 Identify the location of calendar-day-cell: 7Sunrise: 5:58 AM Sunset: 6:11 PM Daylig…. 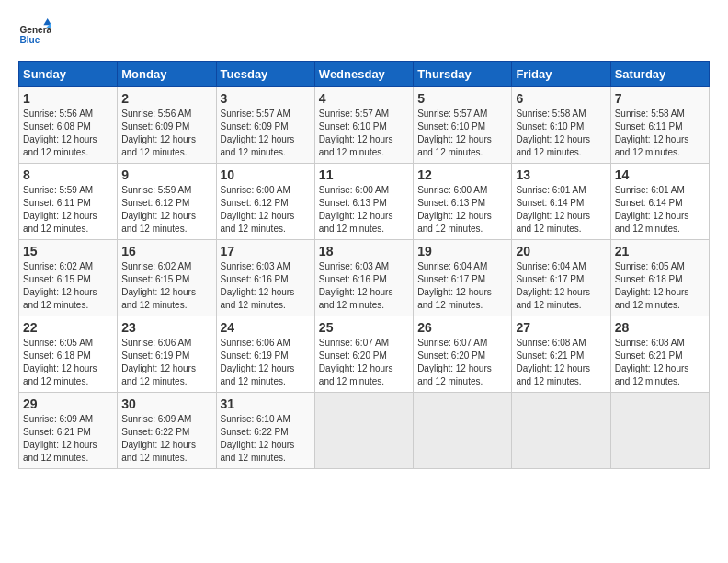
(660, 125).